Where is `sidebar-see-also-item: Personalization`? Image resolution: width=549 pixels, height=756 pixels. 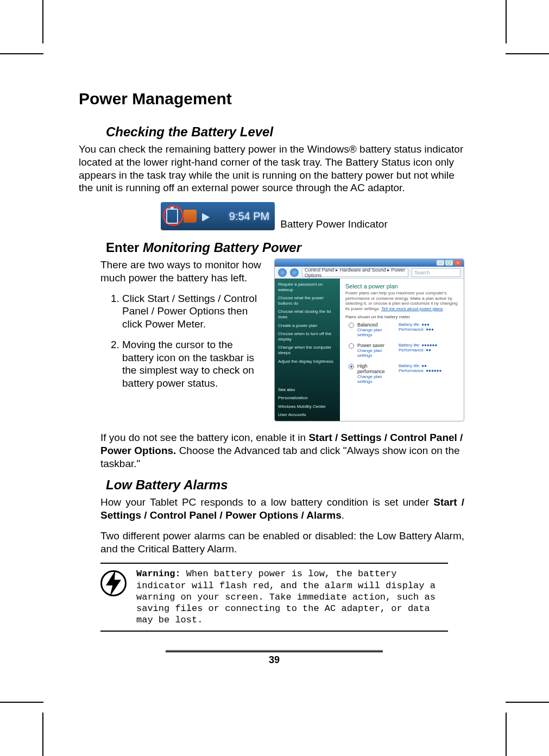
sidebar-see-also-item: Personalization is located at coordinates (307, 398).